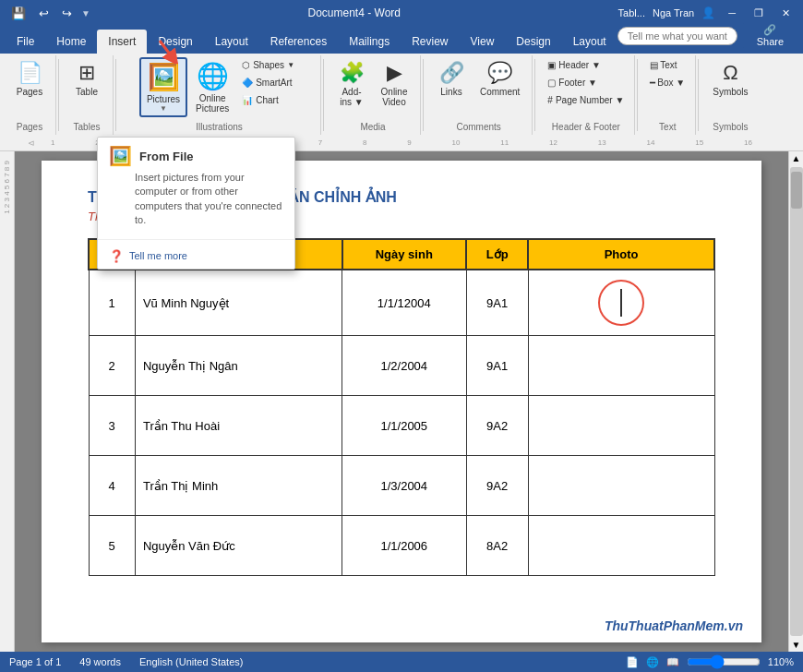 Image resolution: width=803 pixels, height=672 pixels. Describe the element at coordinates (30, 89) in the screenshot. I see `pages-buttons: 📄 Pages` at that location.